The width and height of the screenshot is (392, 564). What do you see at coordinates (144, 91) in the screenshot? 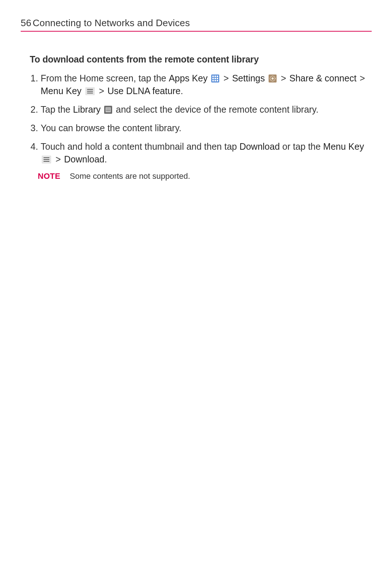
I see `use-dlna-label: Use DLNA feature` at bounding box center [144, 91].